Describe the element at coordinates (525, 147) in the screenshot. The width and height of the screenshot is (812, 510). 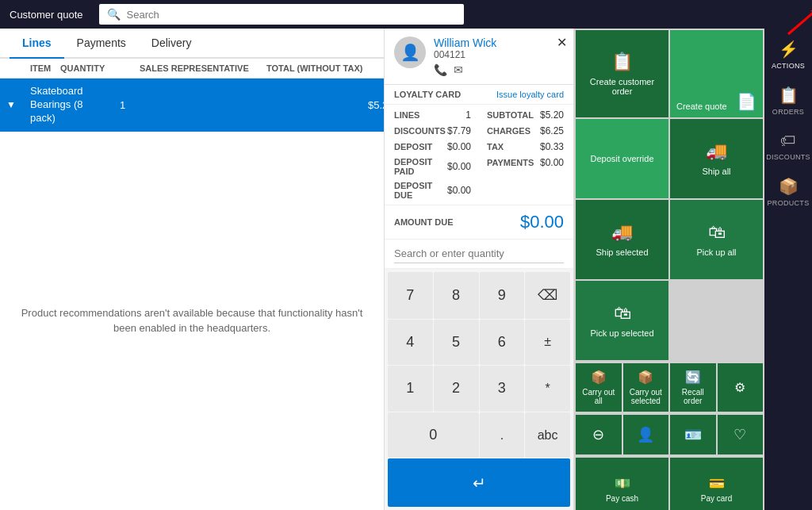
I see `summary-tax: TAX $0.33` at that location.